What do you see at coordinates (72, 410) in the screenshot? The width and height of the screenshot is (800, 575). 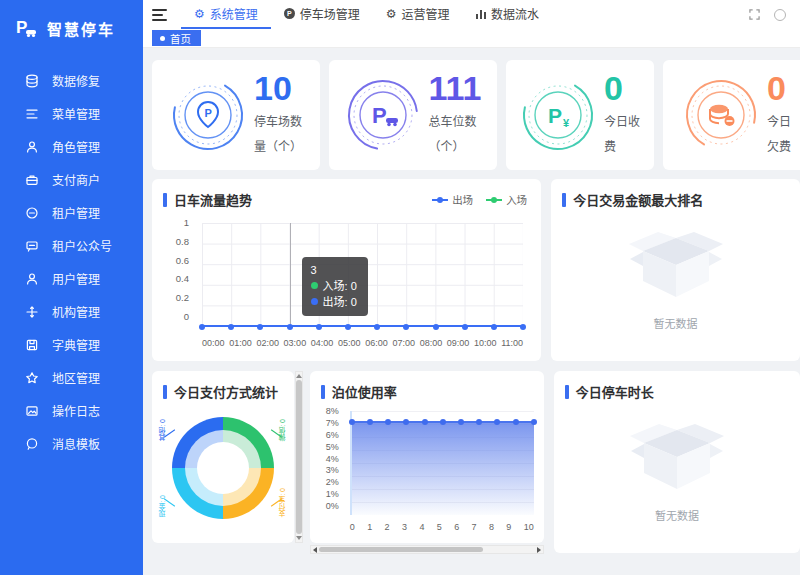 I see `sidebar-item: 操作日志` at bounding box center [72, 410].